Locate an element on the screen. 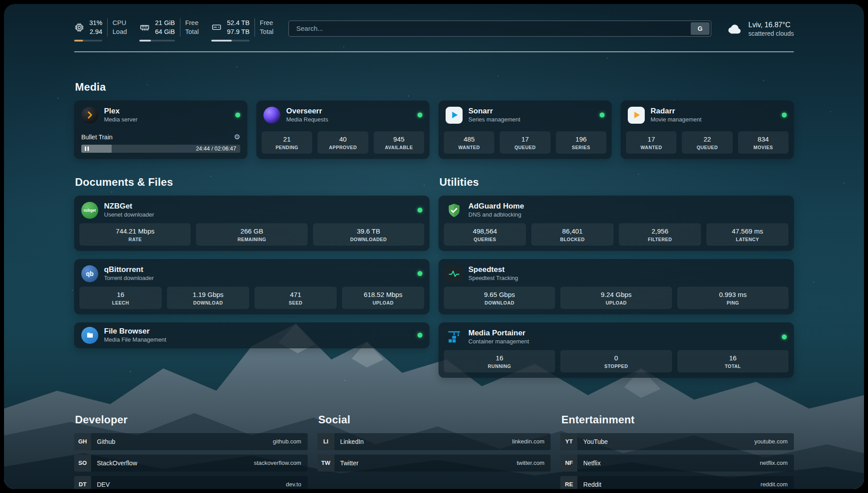 The width and height of the screenshot is (868, 493). app-name: File Browser is located at coordinates (135, 331).